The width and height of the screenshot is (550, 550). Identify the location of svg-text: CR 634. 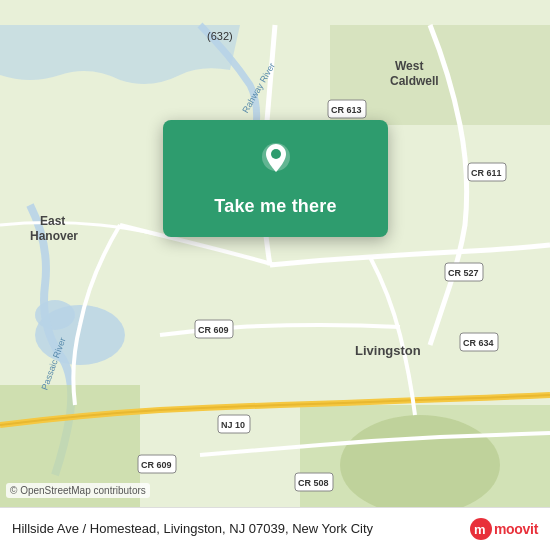
(478, 343).